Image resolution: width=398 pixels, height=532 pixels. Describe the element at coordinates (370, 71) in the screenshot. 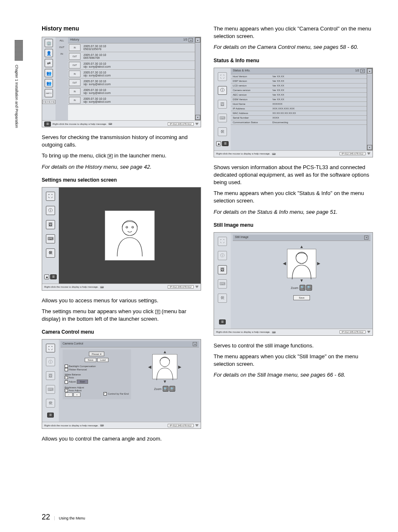

I see `scroll-up-icon: ▲` at that location.